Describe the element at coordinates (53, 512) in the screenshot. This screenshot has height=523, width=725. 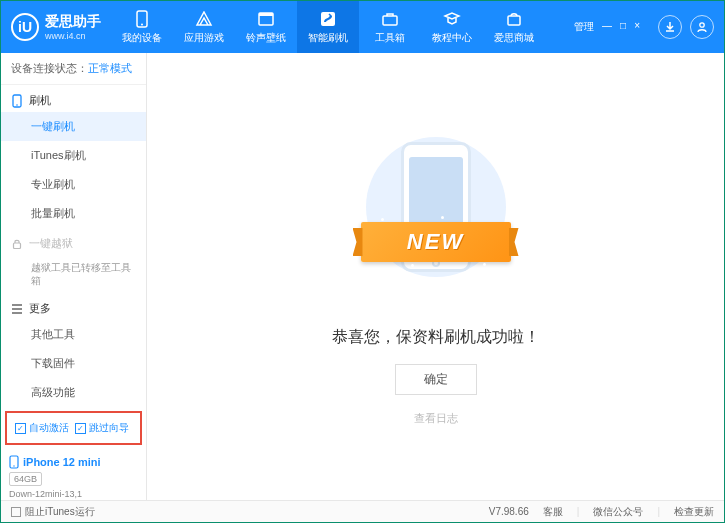
I see `checkbox-block-itunes: 阻止iTunes运行` at that location.